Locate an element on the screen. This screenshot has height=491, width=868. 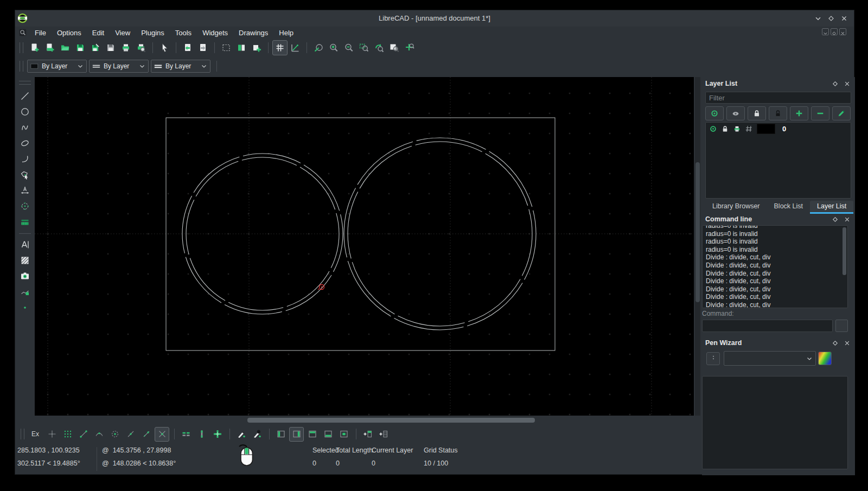
window-maximize is located at coordinates (831, 18).